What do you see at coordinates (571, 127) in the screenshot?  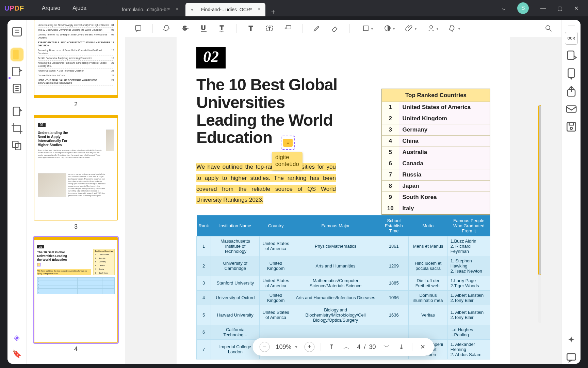 I see `save-button` at bounding box center [571, 127].